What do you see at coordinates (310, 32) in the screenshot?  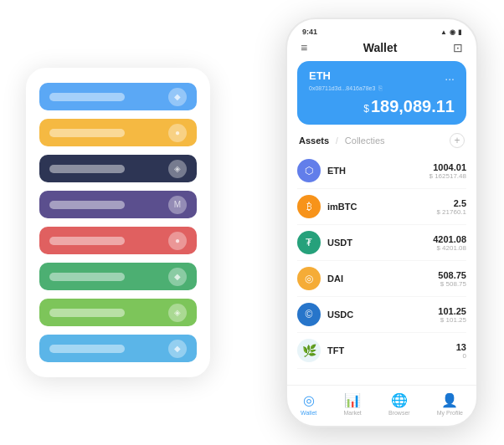 I see `status-time: 9:41` at bounding box center [310, 32].